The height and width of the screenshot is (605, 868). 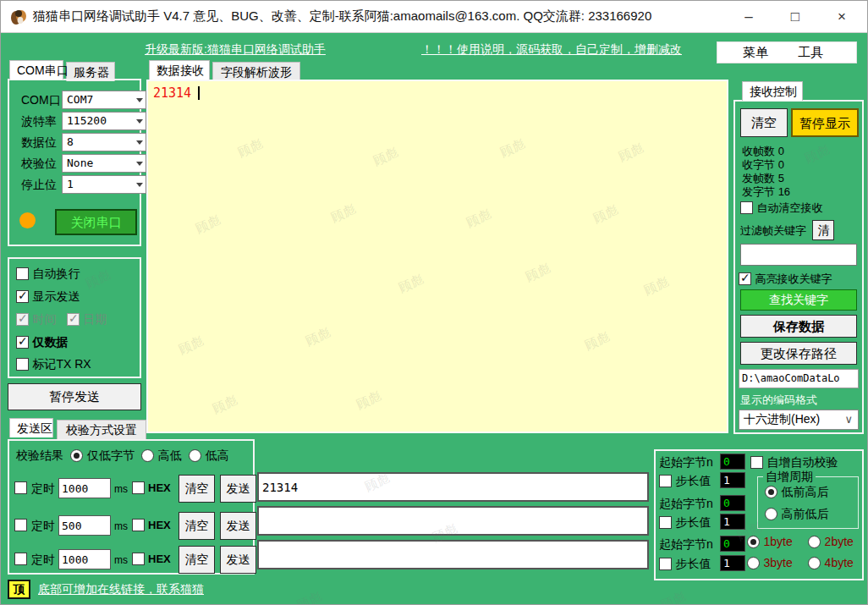 I want to click on timer1-label: 定时, so click(x=43, y=489).